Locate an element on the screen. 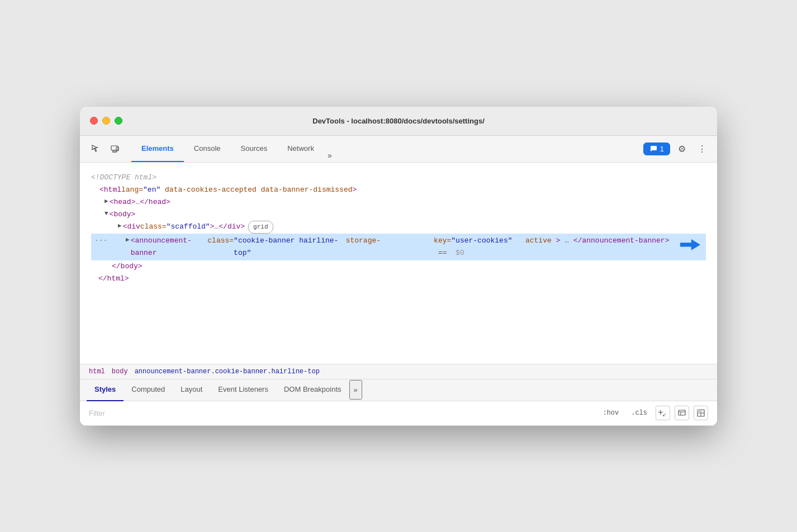  inspect-element-button is located at coordinates (96, 149).